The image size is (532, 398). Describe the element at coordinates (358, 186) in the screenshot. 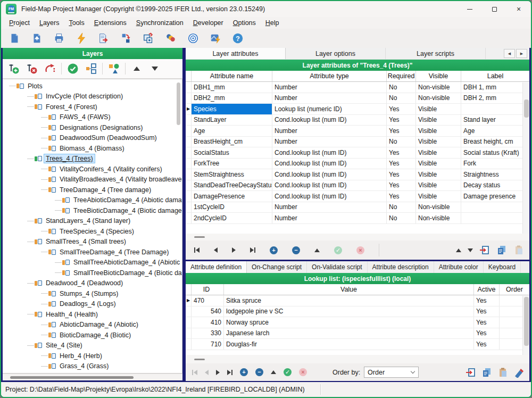

I see `attribute-row: StandDeadTreeDecayStatus Cond.lookup lis…` at that location.